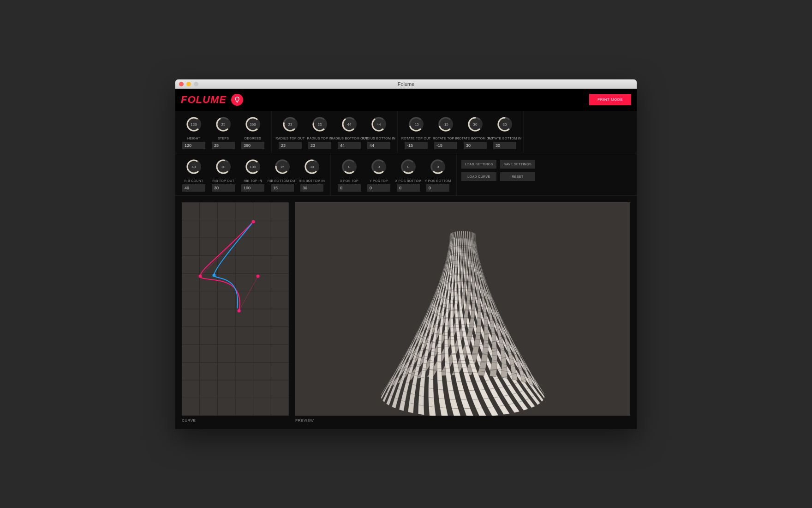  Describe the element at coordinates (408, 167) in the screenshot. I see `knob-dial-xpb: 0` at that location.